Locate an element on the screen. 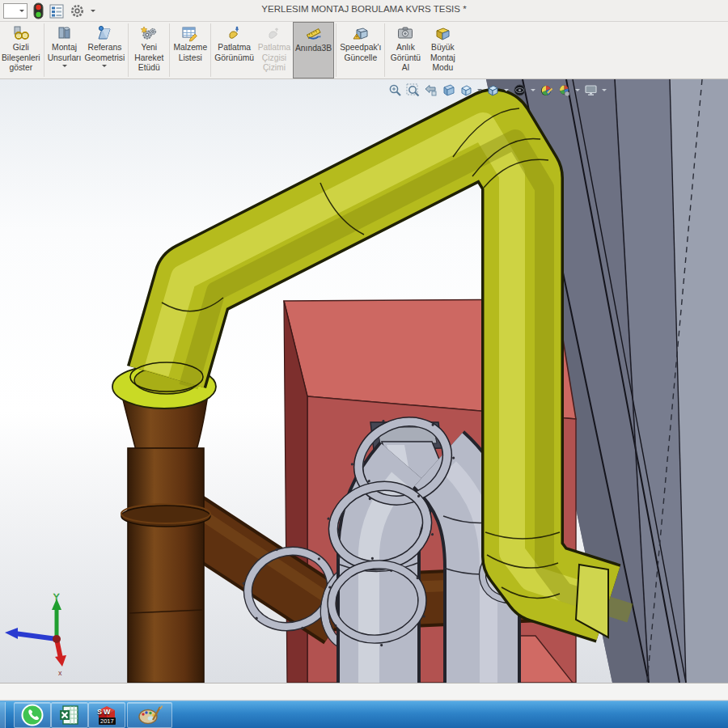 This screenshot has width=728, height=728. view-orientation-icon is located at coordinates (466, 91).